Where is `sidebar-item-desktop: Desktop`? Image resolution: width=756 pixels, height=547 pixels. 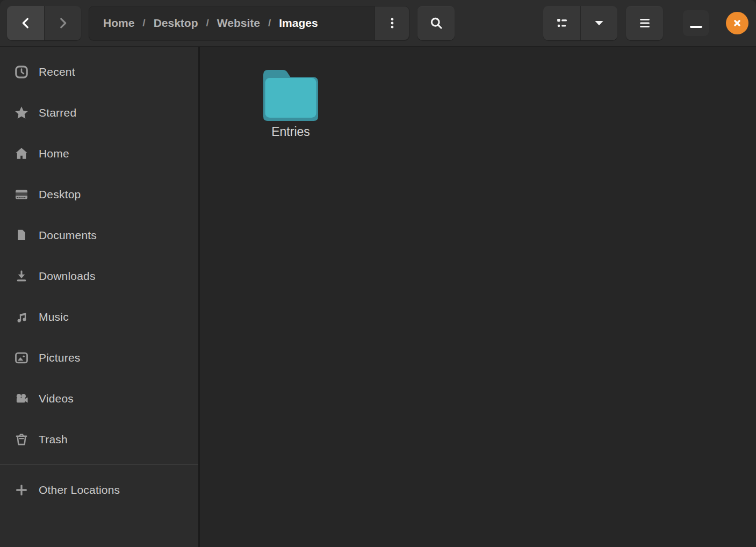
sidebar-item-desktop: Desktop is located at coordinates (99, 195).